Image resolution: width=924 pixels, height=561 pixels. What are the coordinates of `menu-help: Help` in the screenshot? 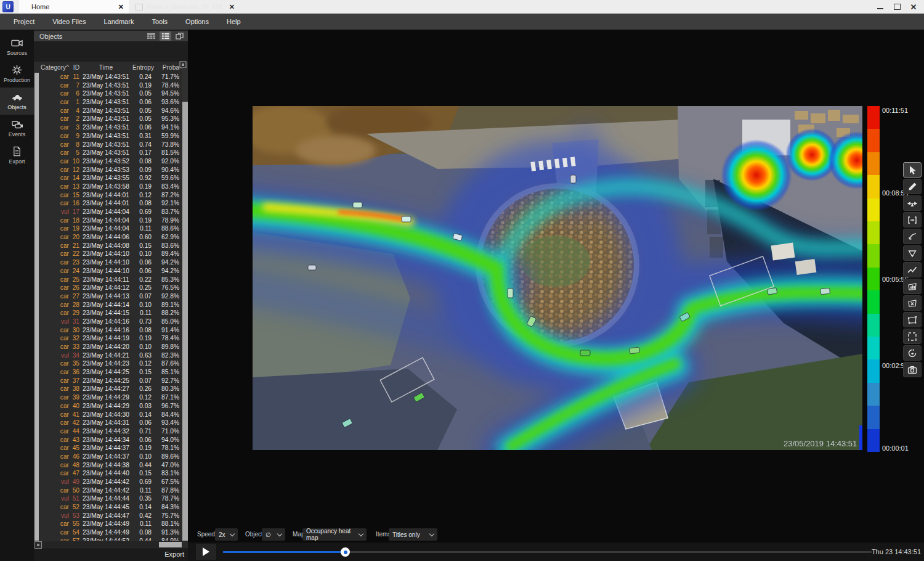 It's located at (234, 22).